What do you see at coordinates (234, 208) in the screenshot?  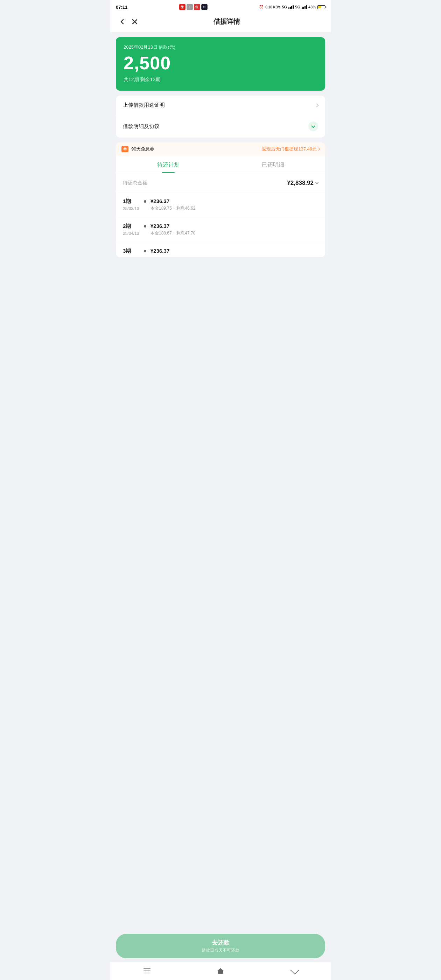 I see `payment-1-detail: 本金189.75 + 利息46.62` at bounding box center [234, 208].